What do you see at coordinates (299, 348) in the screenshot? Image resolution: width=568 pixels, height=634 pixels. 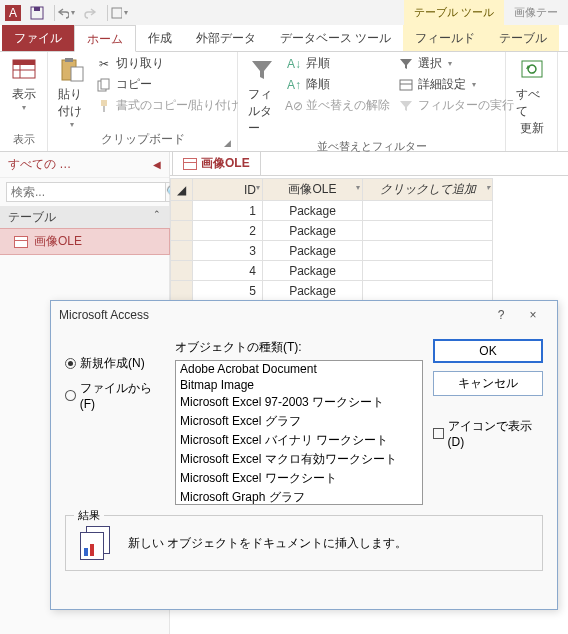 I see `object-type-label: オブジェクトの種類(T):` at bounding box center [299, 348].